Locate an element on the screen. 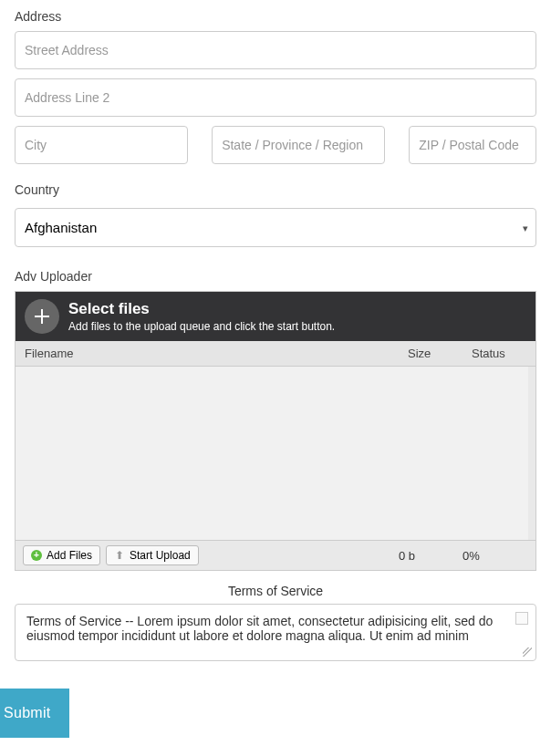 Image resolution: width=551 pixels, height=756 pixels. plus-icon is located at coordinates (42, 316).